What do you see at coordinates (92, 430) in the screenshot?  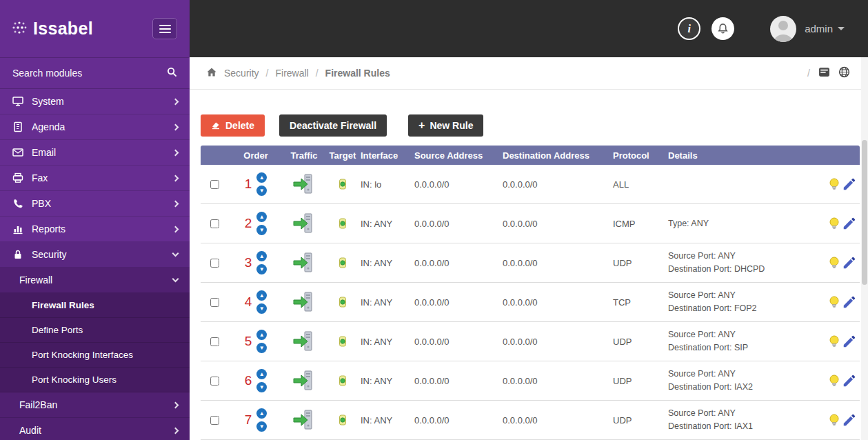 I see `sidebar-item-label: Audit` at bounding box center [92, 430].